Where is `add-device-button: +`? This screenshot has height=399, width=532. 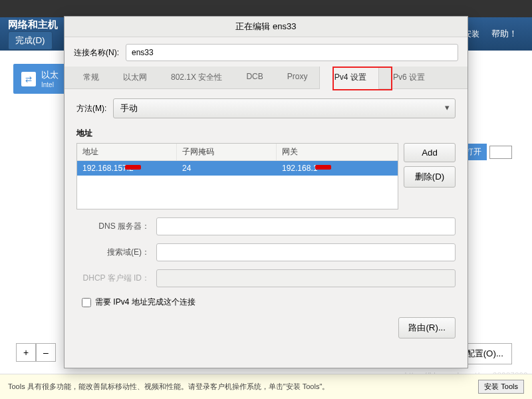
add-device-button: + is located at coordinates (26, 352).